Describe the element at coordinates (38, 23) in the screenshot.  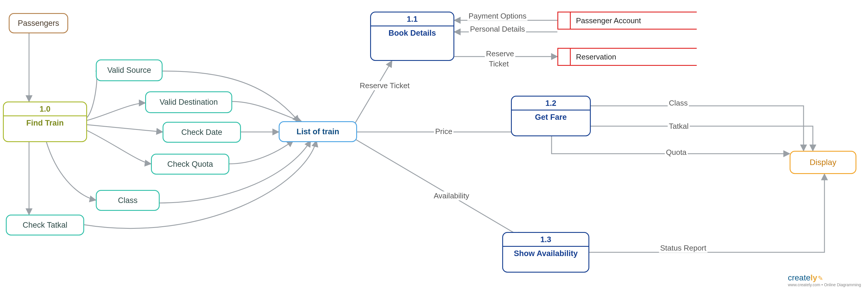
I see `node-passengers: Passengers` at that location.